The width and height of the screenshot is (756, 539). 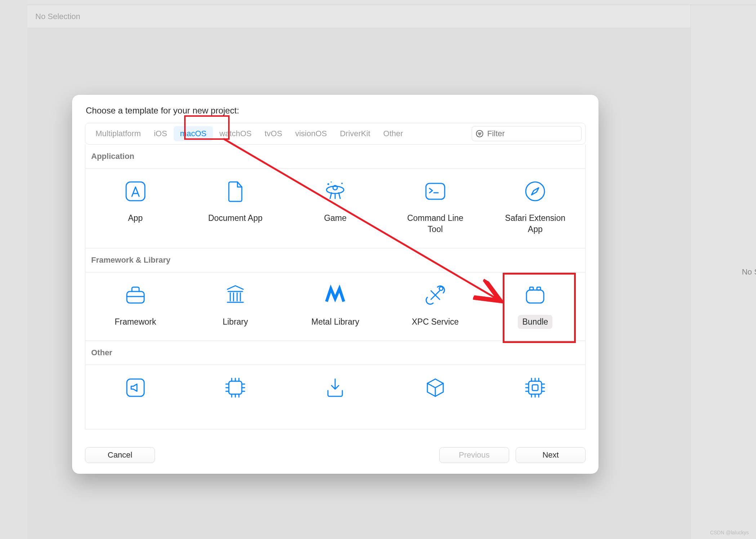 I want to click on template-document-app: Document App, so click(x=235, y=208).